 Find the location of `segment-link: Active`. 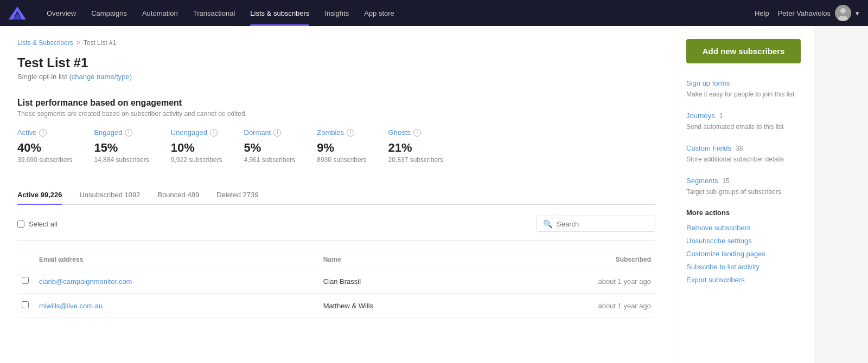

segment-link: Active is located at coordinates (27, 132).